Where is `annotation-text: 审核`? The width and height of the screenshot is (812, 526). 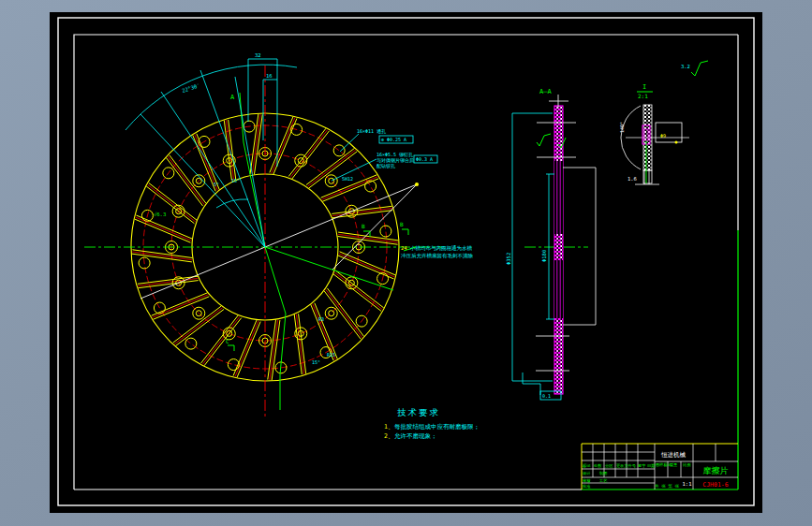 annotation-text: 审核 is located at coordinates (586, 481).